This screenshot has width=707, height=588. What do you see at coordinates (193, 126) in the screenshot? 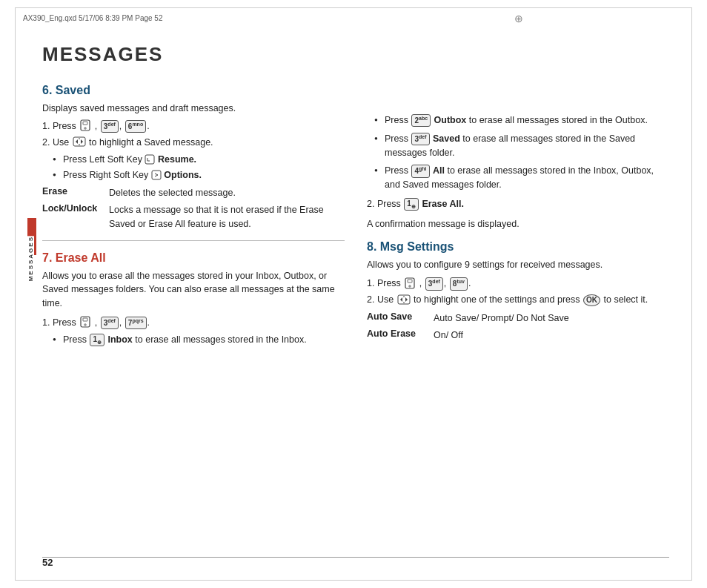
I see `section-6-step1: 1. Press , 3def, 6mno.` at bounding box center [193, 126].